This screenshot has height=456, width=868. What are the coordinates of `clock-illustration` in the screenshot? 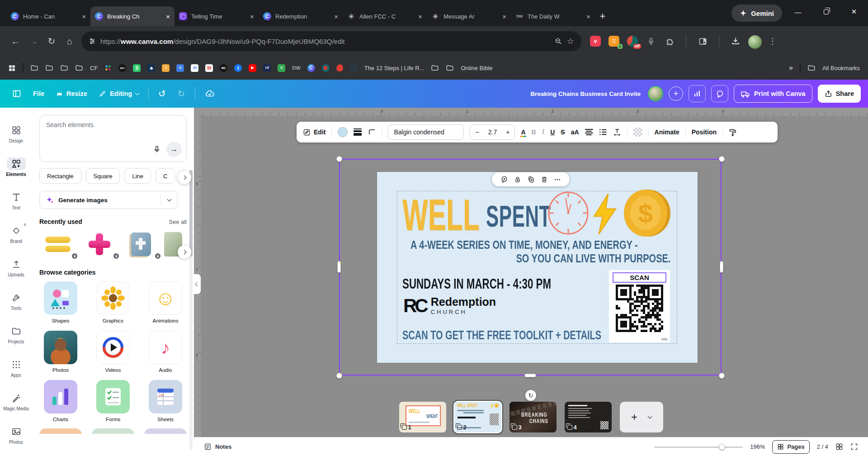 It's located at (568, 213).